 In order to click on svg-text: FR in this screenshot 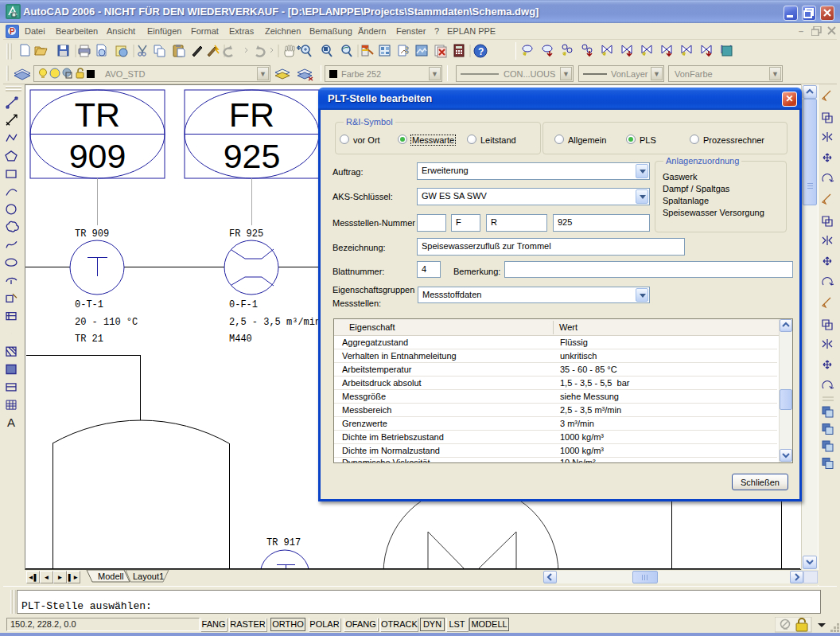, I will do `click(251, 115)`.